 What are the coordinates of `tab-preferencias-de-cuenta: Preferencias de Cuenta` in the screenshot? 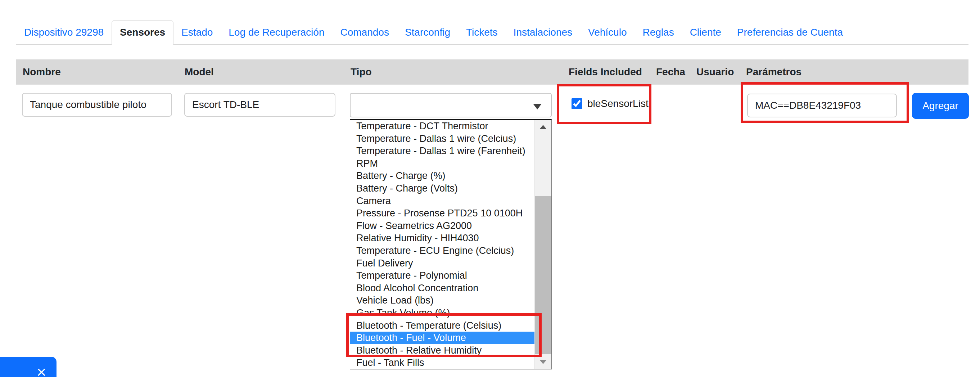 It's located at (790, 32).